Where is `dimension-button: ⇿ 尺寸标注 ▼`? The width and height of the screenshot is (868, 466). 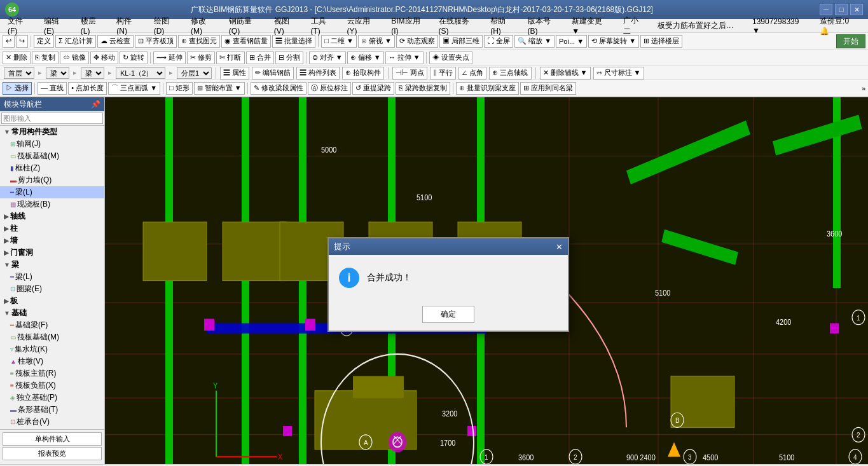 dimension-button: ⇿ 尺寸标注 ▼ is located at coordinates (619, 73).